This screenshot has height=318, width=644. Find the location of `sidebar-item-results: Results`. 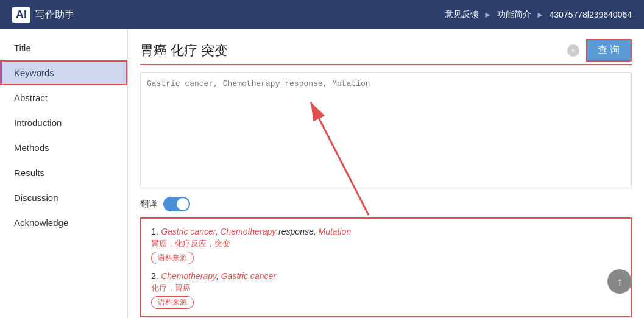

sidebar-item-results: Results is located at coordinates (63, 173).